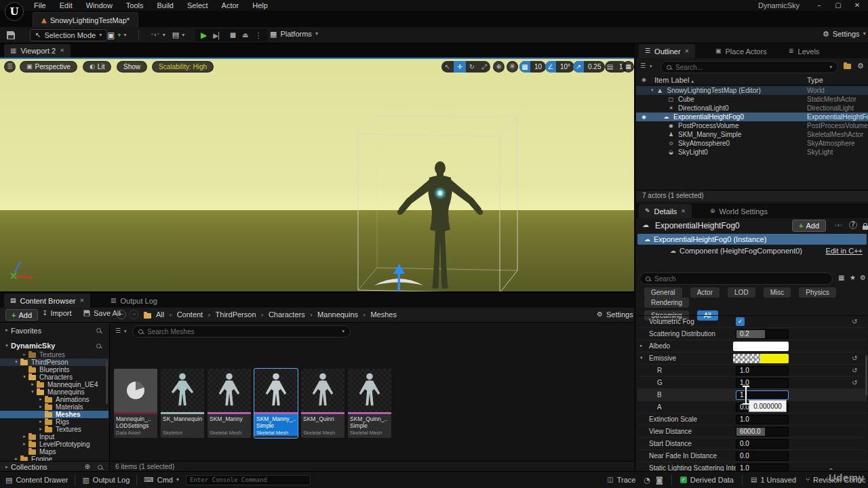  What do you see at coordinates (178, 35) in the screenshot?
I see `cinematics-button` at bounding box center [178, 35].